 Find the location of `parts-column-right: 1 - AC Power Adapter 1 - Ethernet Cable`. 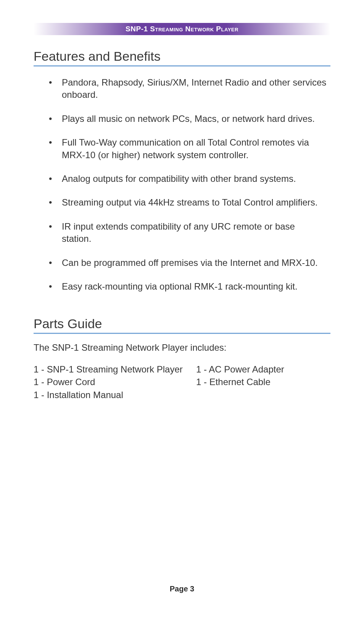

parts-column-right: 1 - AC Power Adapter 1 - Ethernet Cable is located at coordinates (263, 382).